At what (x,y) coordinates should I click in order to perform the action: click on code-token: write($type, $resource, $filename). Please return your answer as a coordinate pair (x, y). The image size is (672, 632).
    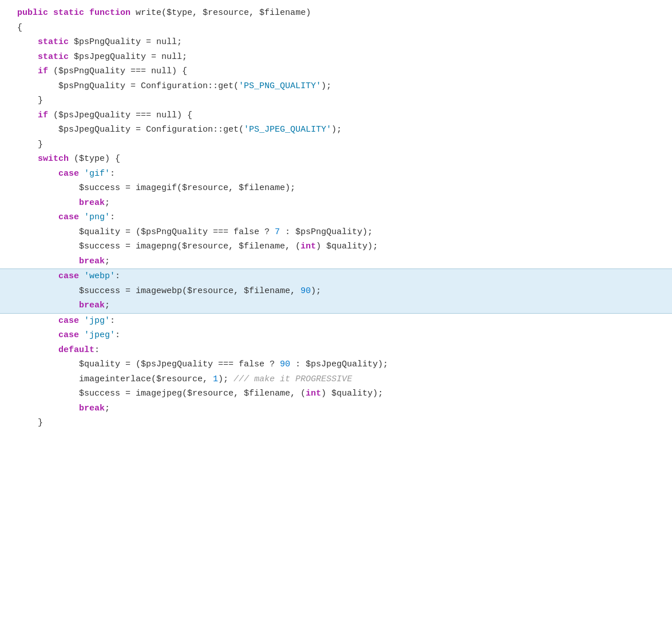
    Looking at the image, I should click on (221, 13).